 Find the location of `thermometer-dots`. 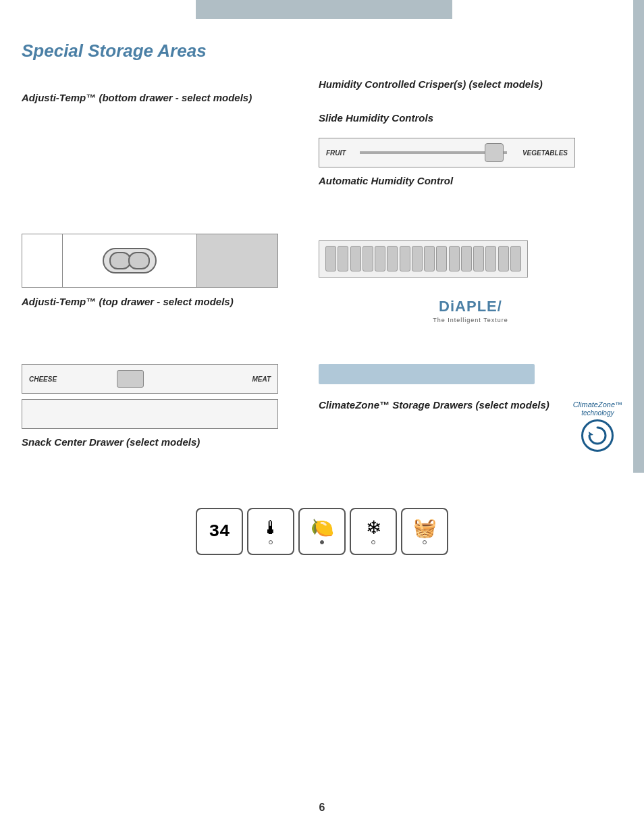

thermometer-dots is located at coordinates (271, 542).